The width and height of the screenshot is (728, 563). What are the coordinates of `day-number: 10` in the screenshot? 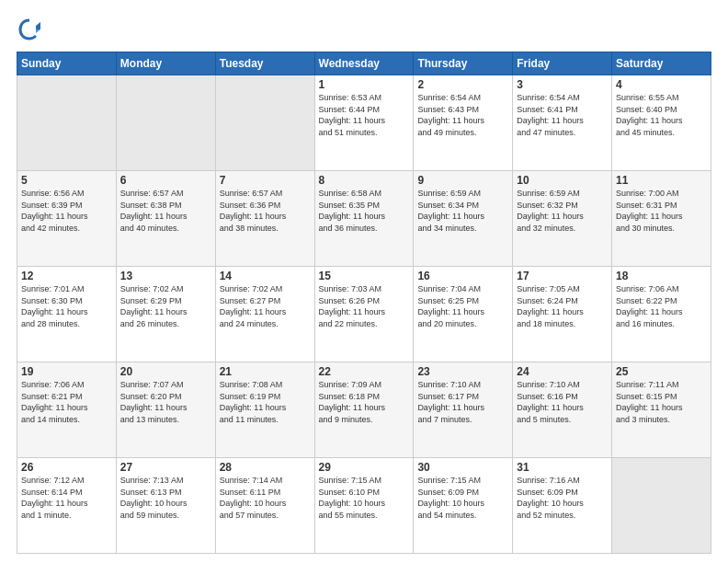 It's located at (563, 180).